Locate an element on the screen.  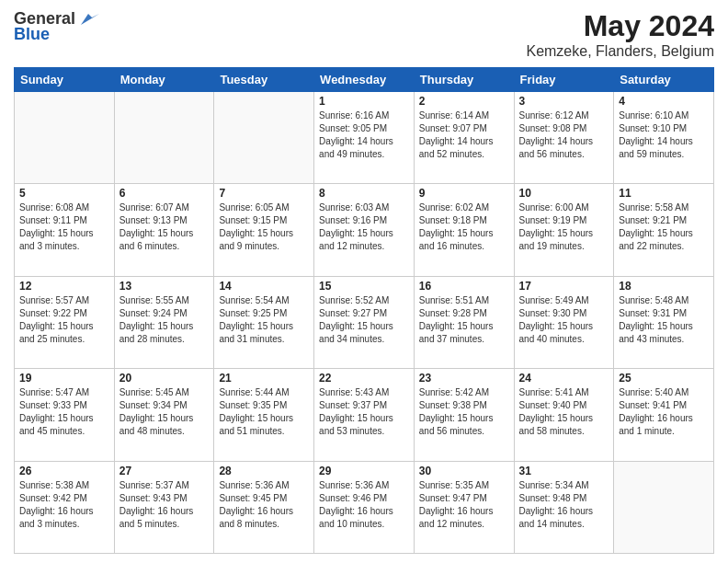
day-number: 25 is located at coordinates (664, 378).